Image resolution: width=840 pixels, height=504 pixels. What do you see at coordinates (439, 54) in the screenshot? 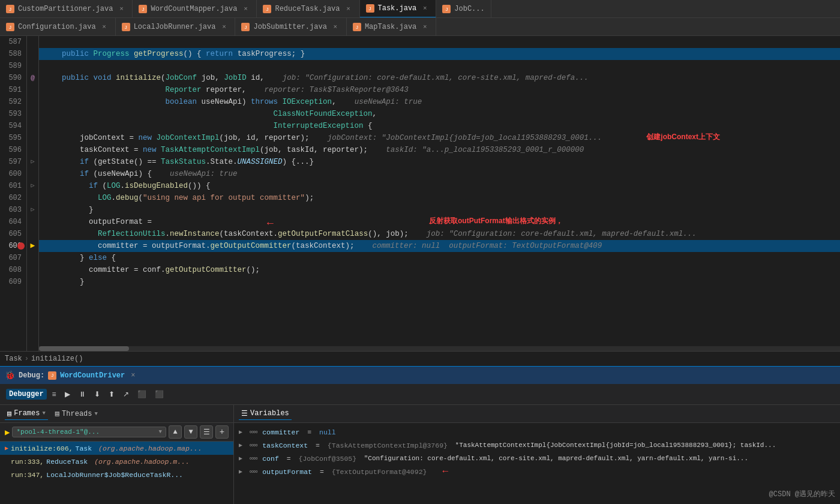
I see `code-line-588: public Progress getProgress() { return t…` at bounding box center [439, 54].